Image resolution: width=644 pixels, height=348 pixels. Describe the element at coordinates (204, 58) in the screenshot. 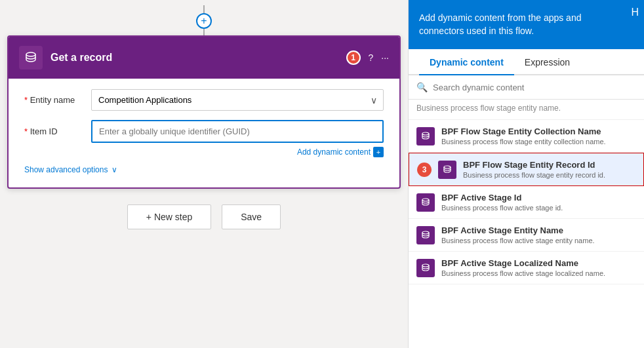

I see `step-header: Get a record 1 ? ···` at that location.